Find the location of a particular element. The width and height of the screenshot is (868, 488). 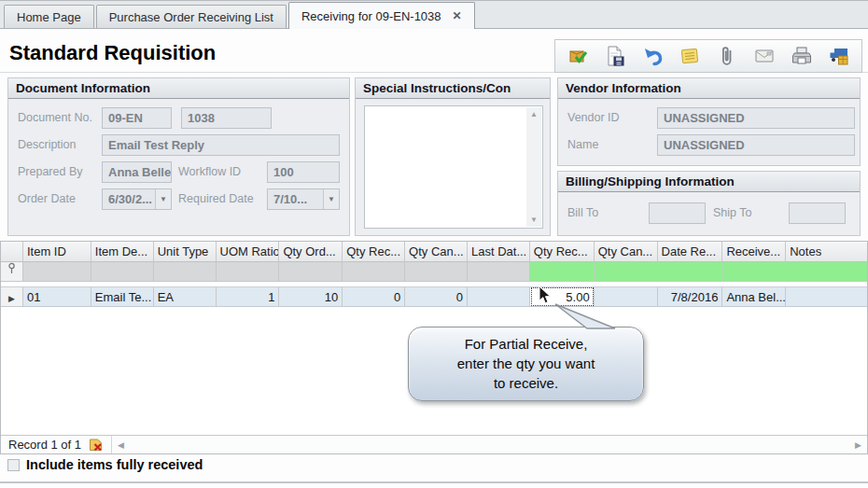

panel-title: Special Instructions/Con is located at coordinates (453, 89).